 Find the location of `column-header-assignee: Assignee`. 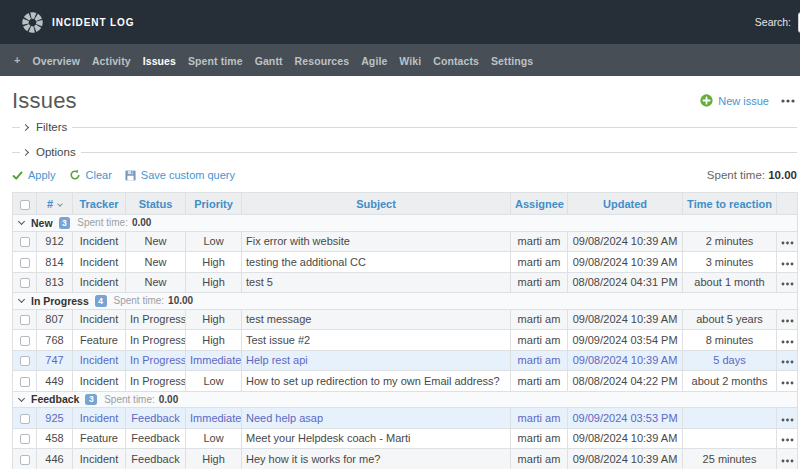

column-header-assignee: Assignee is located at coordinates (540, 204).